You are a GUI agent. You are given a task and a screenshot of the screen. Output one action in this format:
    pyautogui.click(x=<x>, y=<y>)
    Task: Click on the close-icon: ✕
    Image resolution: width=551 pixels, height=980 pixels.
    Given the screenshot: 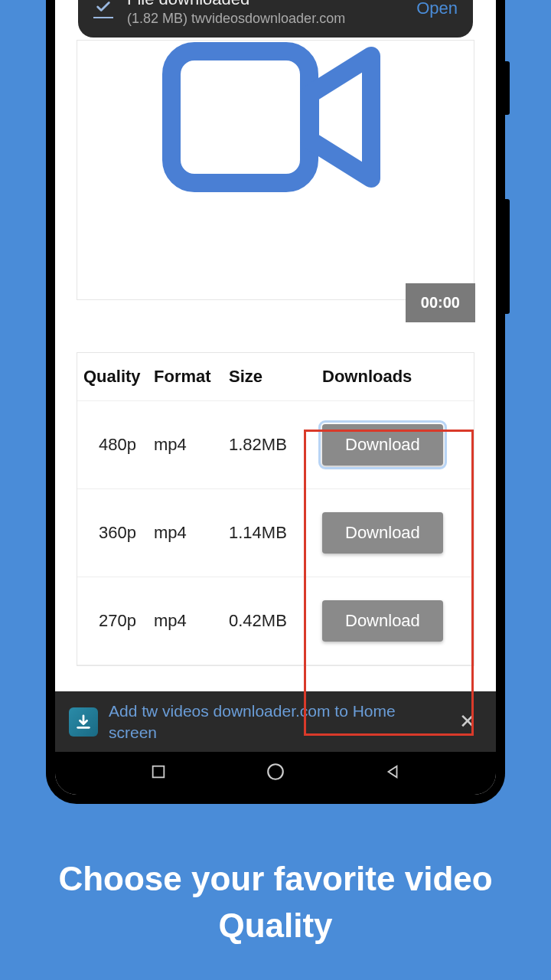 What is the action you would take?
    pyautogui.click(x=468, y=721)
    